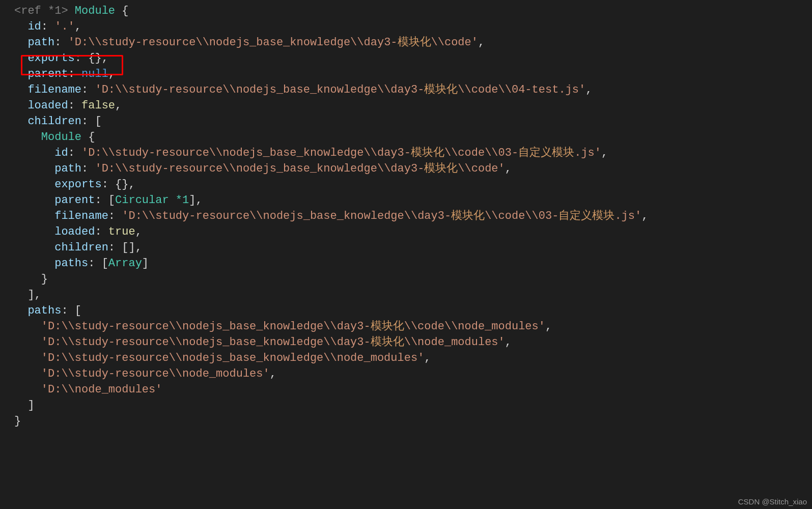  I want to click on code-line: paths: [, so click(48, 310).